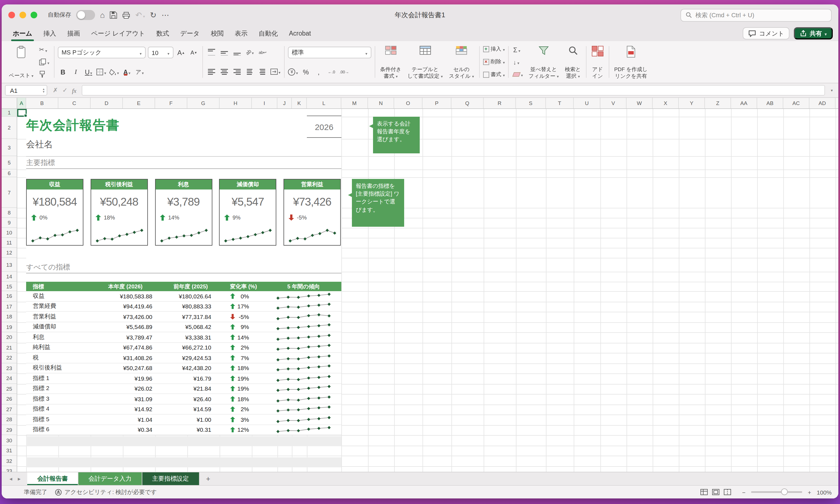 The width and height of the screenshot is (840, 504). Describe the element at coordinates (560, 103) in the screenshot. I see `column-header-T: T` at that location.